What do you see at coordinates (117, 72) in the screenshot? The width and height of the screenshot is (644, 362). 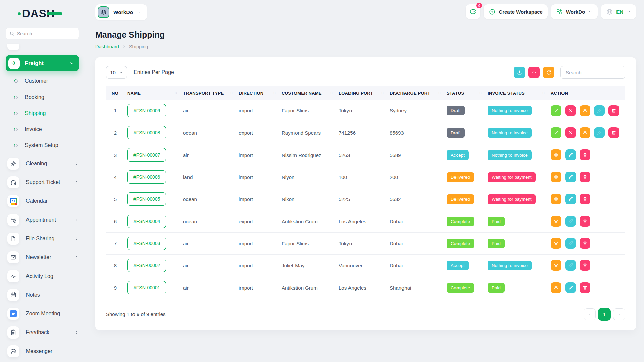 I see `entries-per-page-select: 10` at bounding box center [117, 72].